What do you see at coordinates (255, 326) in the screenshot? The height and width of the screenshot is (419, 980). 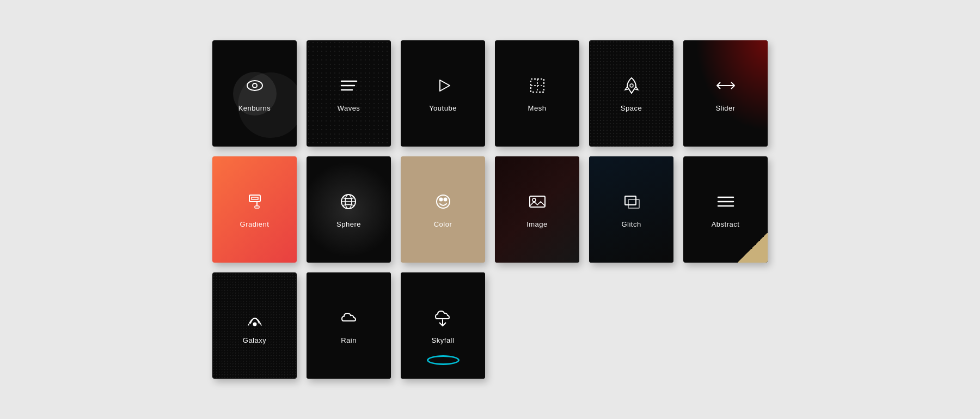 I see `card-galaxy: Galaxy` at bounding box center [255, 326].